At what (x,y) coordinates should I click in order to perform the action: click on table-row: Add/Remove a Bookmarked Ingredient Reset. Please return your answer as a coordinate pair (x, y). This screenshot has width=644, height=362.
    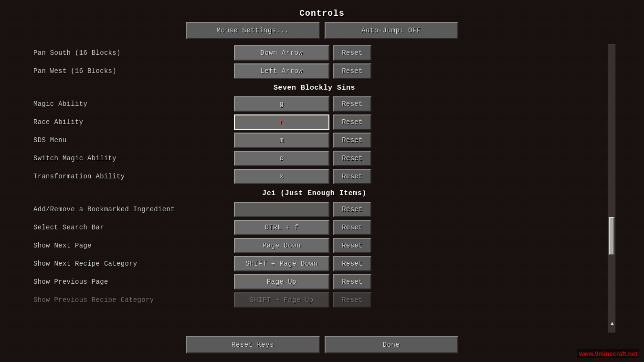
    Looking at the image, I should click on (314, 209).